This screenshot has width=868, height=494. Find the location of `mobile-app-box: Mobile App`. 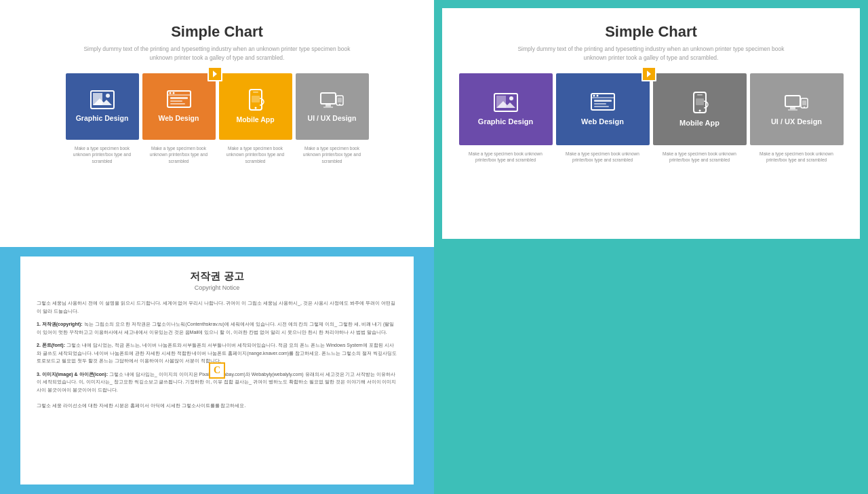

mobile-app-box: Mobile App is located at coordinates (256, 107).